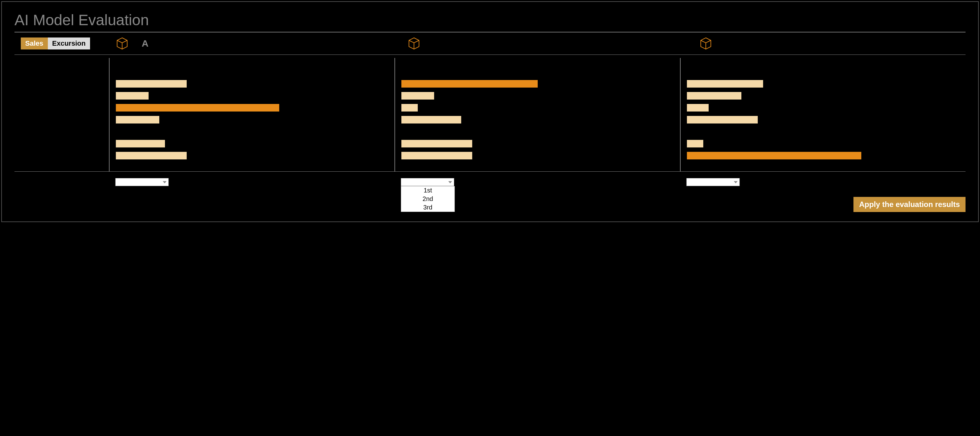 The width and height of the screenshot is (980, 436). I want to click on chart-model-a, so click(252, 115).